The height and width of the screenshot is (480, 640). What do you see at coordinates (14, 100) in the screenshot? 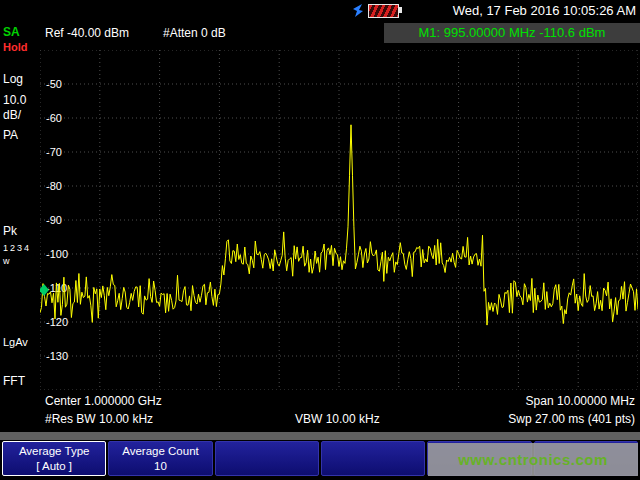
I see `scale-per-div-label: 10.0` at bounding box center [14, 100].